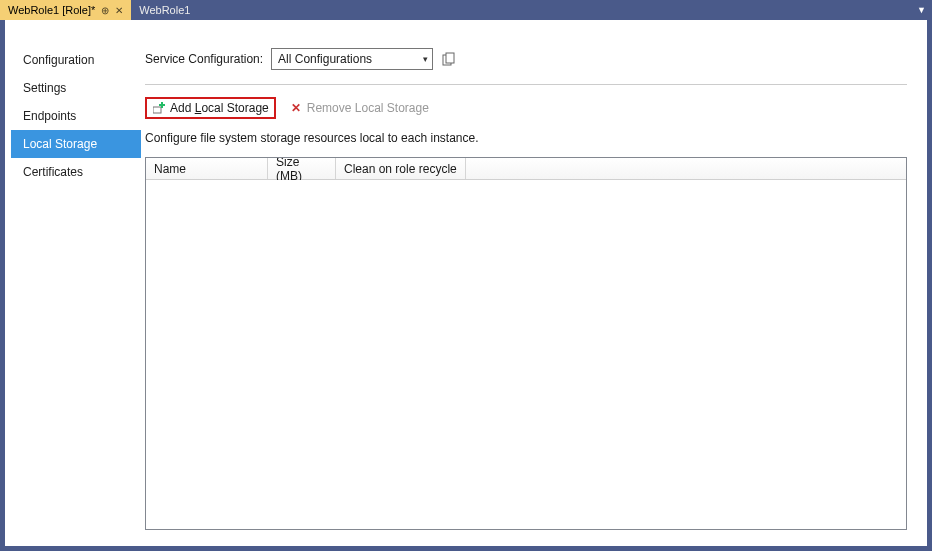 The height and width of the screenshot is (551, 932). Describe the element at coordinates (207, 168) in the screenshot. I see `column-header-name: Name` at that location.